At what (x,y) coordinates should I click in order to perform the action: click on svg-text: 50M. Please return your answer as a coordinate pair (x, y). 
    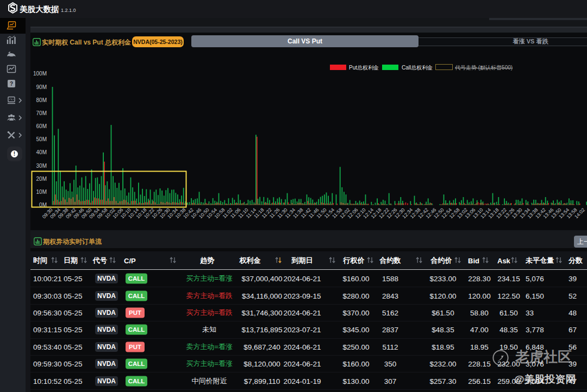
    Looking at the image, I should click on (41, 139).